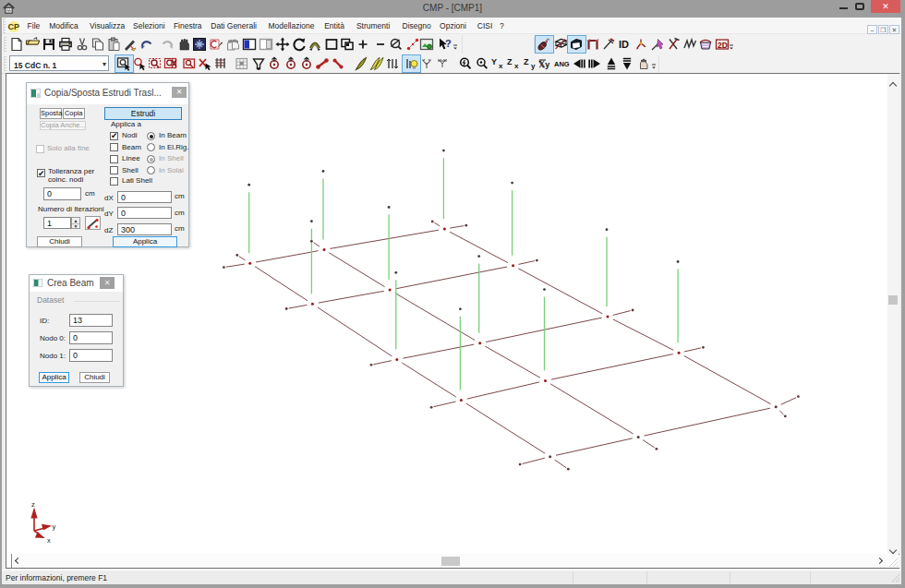  I want to click on svg-text: x, so click(49, 541).